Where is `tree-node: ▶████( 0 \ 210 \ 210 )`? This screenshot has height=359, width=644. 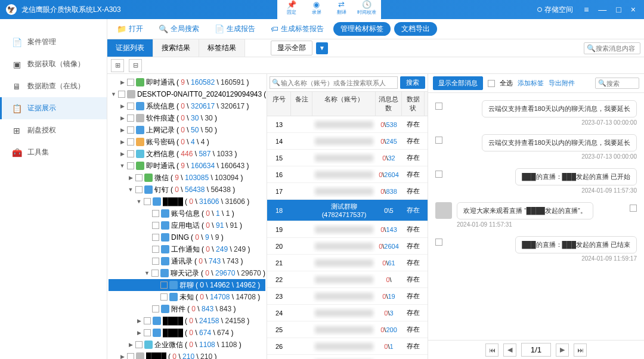
tree-node: ▶████( 0 \ 210 \ 210 ) is located at coordinates (187, 355).